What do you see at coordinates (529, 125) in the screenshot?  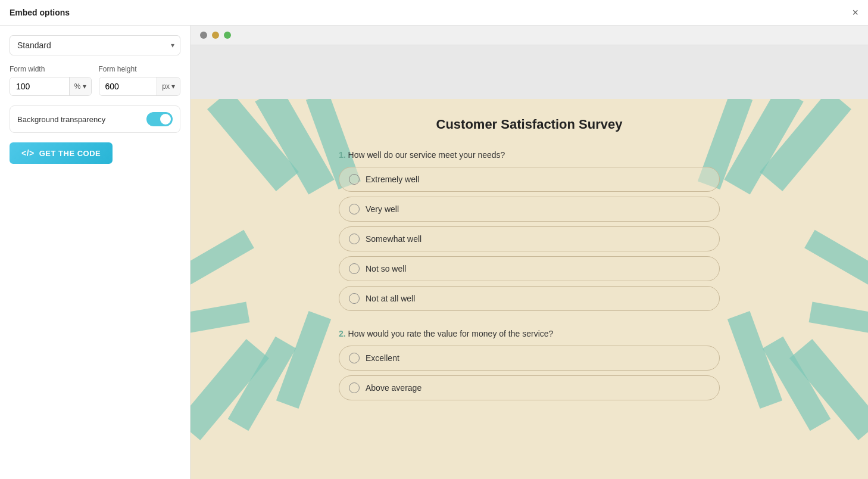 I see `survey-title: Customer Satisfaction Survey` at bounding box center [529, 125].